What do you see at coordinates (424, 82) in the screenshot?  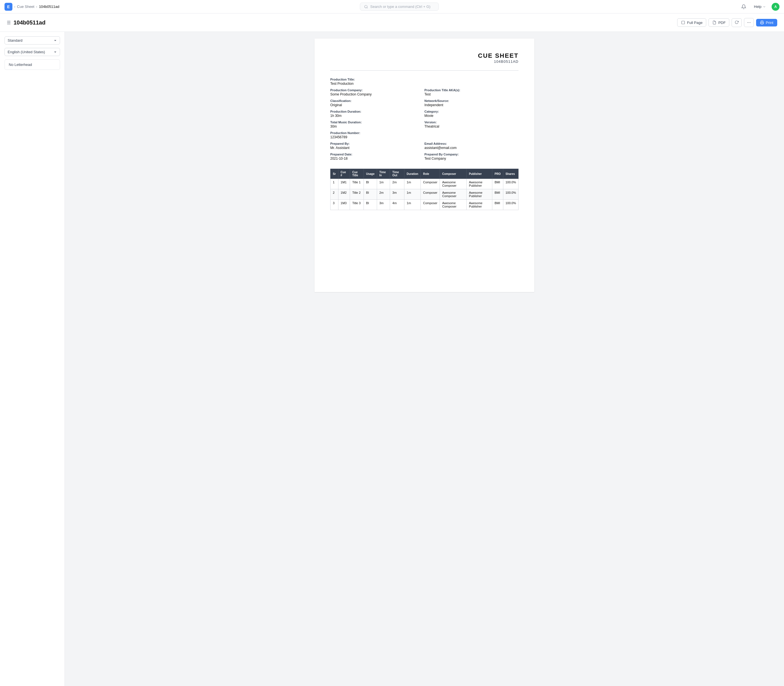 I see `production-title-field: Production Title: Test Production` at bounding box center [424, 82].